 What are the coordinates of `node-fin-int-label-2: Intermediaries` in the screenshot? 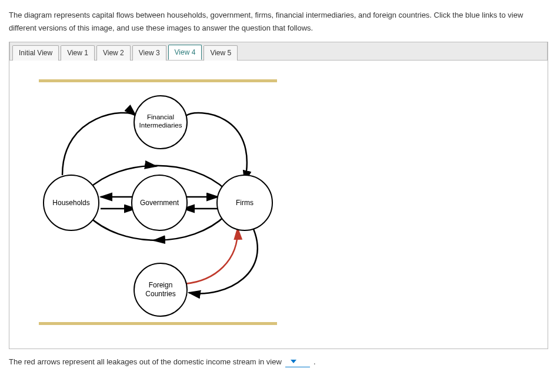 It's located at (161, 125).